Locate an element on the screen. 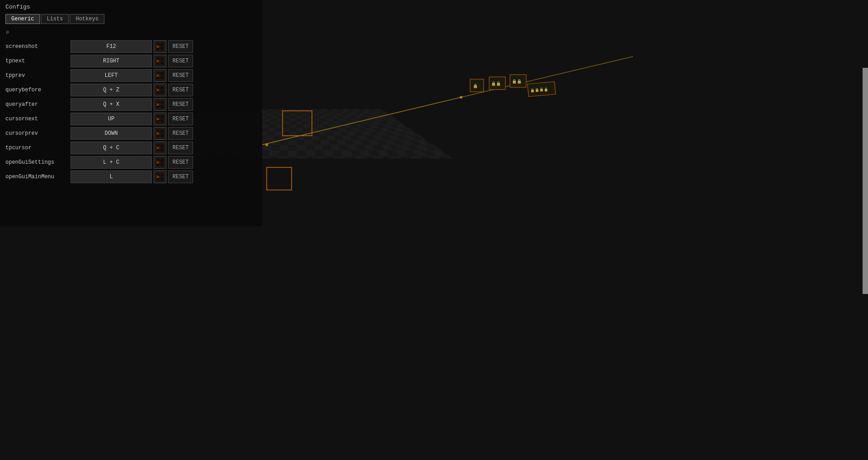 The image size is (868, 460). reset-button-openGuiMainMenu: RESET is located at coordinates (181, 177).